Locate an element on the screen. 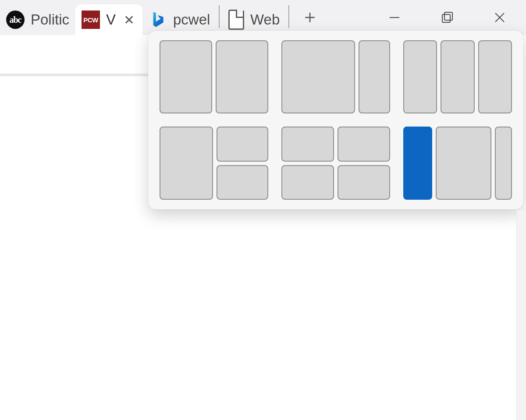 The image size is (526, 420). bing-favicon is located at coordinates (158, 20).